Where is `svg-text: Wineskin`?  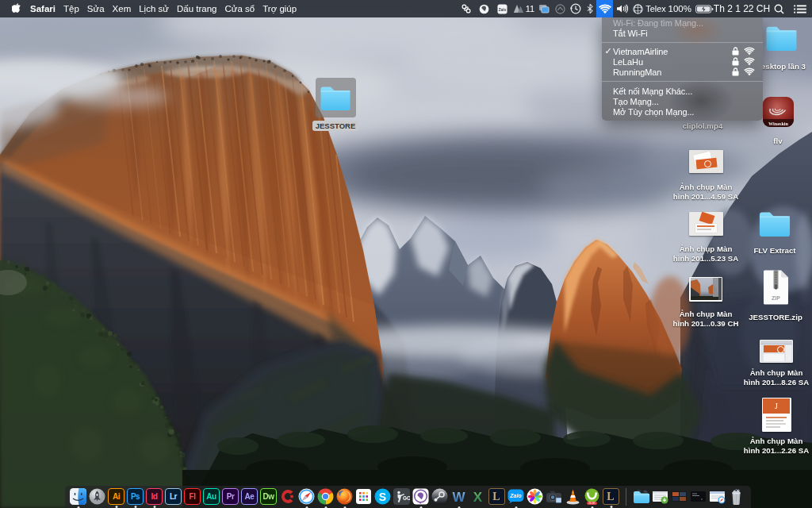
svg-text: Wineskin is located at coordinates (779, 124).